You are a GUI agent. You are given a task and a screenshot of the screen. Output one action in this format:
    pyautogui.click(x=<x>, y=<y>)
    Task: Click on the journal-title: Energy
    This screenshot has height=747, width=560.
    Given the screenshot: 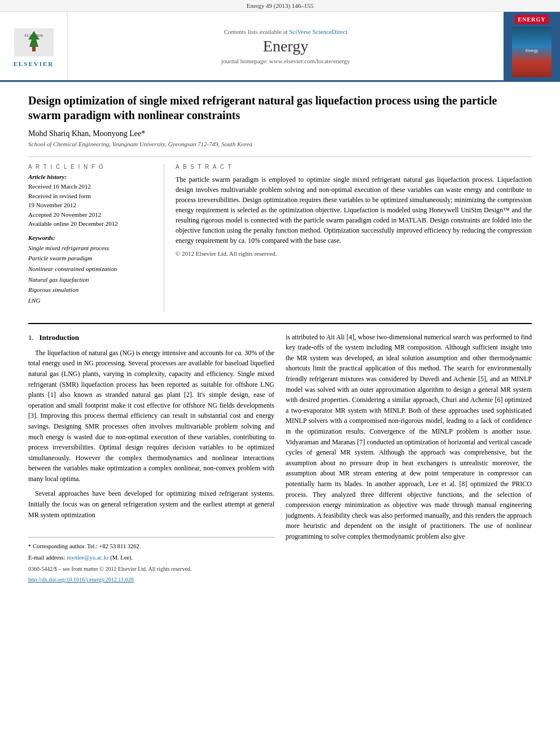 What is the action you would take?
    pyautogui.click(x=286, y=46)
    